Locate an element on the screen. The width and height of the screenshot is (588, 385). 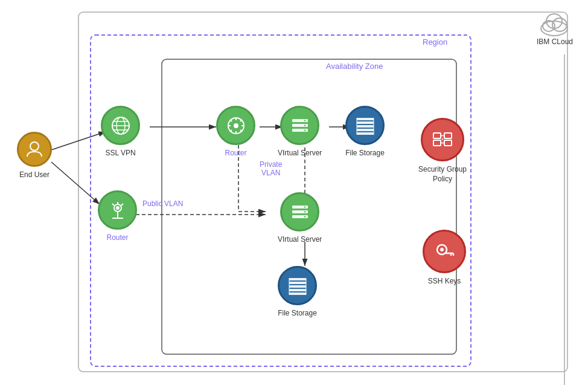
security-icon is located at coordinates (443, 140).